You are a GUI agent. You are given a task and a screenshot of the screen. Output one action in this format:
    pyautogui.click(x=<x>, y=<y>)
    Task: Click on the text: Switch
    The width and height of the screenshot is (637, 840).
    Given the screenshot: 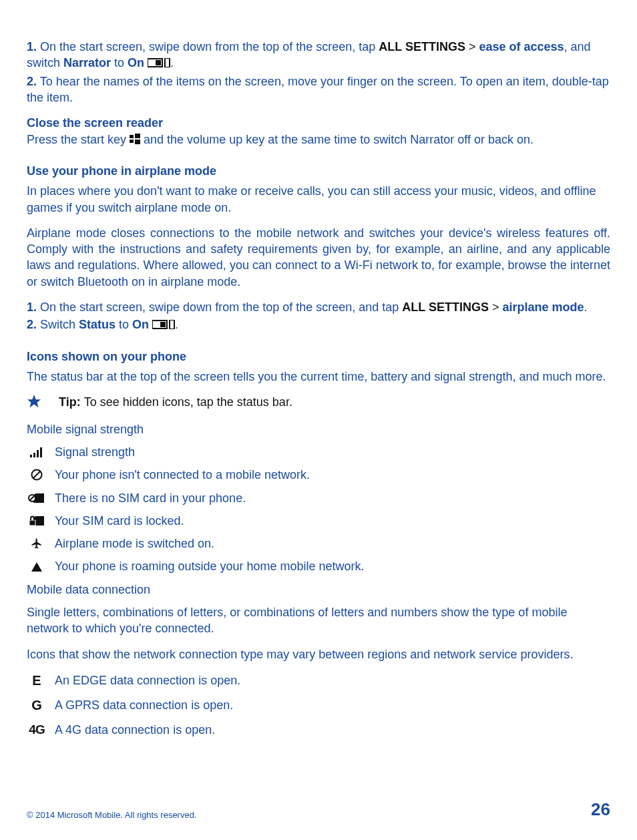 What is the action you would take?
    pyautogui.click(x=57, y=325)
    